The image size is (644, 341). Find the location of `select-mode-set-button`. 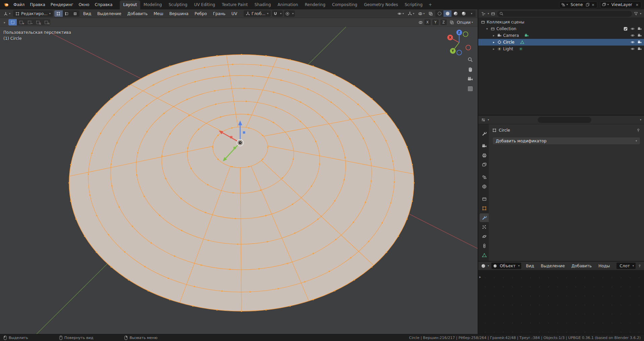

select-mode-set-button is located at coordinates (13, 22).